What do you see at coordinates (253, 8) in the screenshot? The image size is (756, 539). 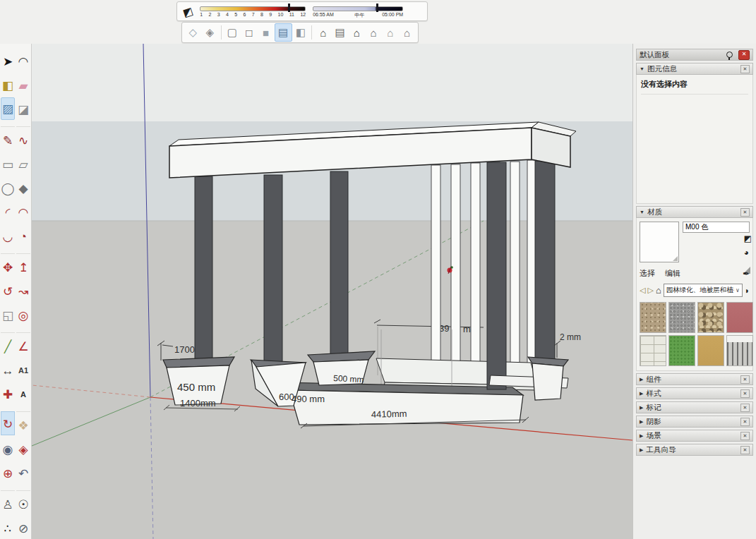 I see `date-slider-track` at bounding box center [253, 8].